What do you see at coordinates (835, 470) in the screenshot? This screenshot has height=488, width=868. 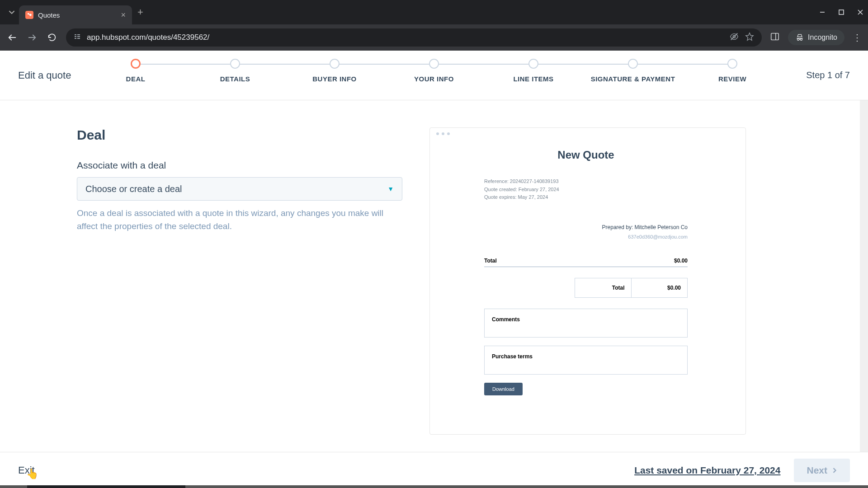 I see `chevron-right-icon` at bounding box center [835, 470].